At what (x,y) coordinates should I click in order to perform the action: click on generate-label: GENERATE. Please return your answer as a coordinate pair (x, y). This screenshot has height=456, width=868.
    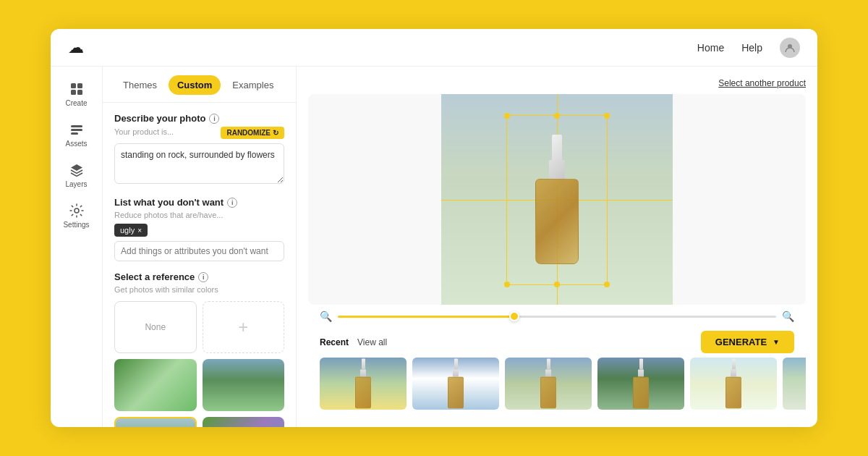
    Looking at the image, I should click on (741, 342).